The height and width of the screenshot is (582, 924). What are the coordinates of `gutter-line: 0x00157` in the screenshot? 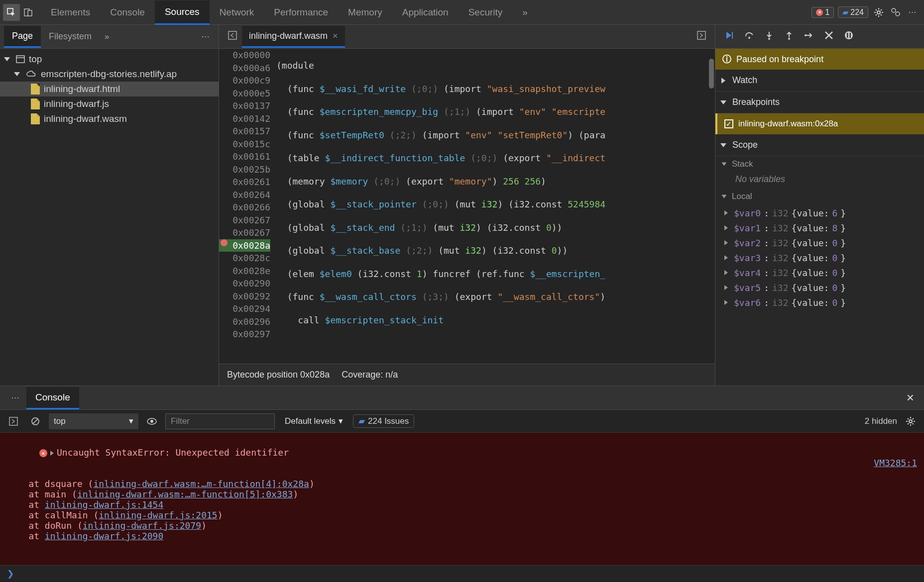 It's located at (245, 131).